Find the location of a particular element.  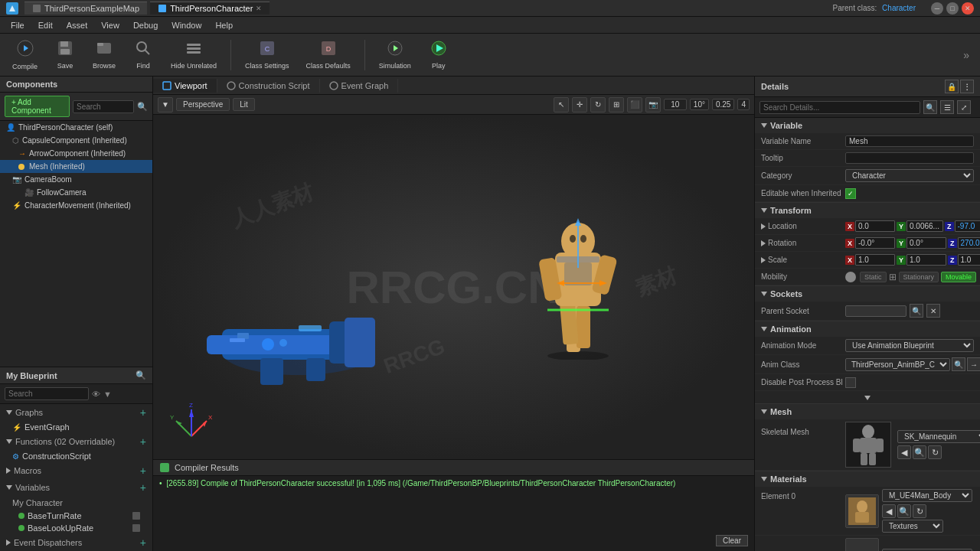

maximize-button: □ is located at coordinates (952, 8).